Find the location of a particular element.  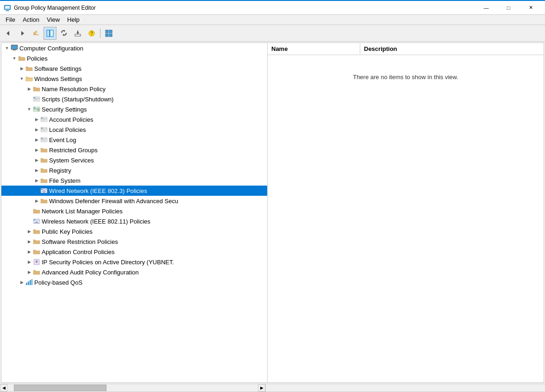

tree-expand-wired-network is located at coordinates (37, 191).